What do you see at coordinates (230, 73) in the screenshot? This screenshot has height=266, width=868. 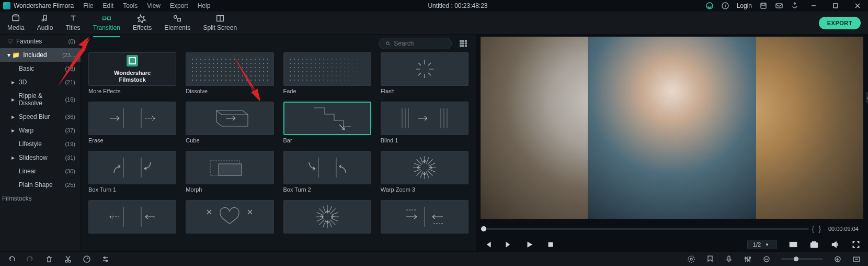 I see `effect-dissolve: Dissolve` at bounding box center [230, 73].